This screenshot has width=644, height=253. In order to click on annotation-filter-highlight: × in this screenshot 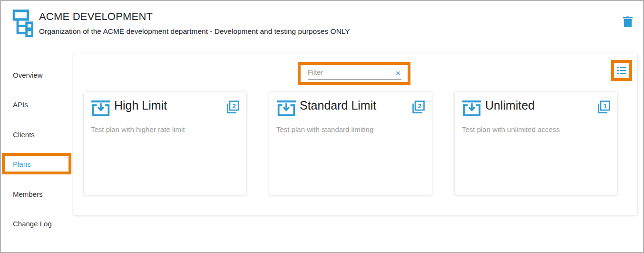, I will do `click(354, 73)`.